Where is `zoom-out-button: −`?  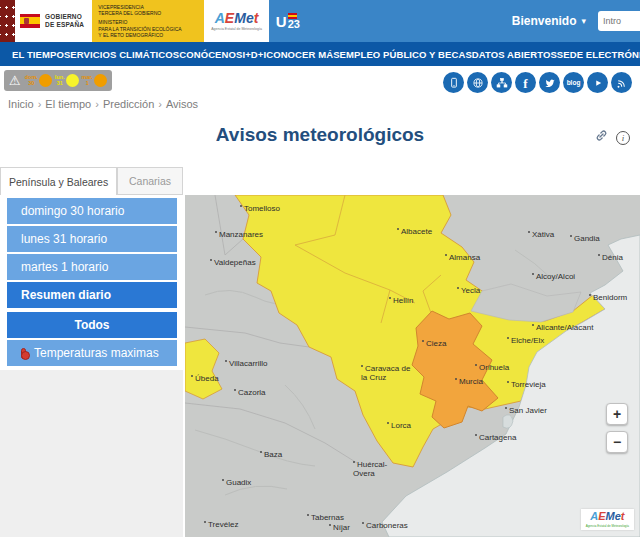
zoom-out-button: − is located at coordinates (617, 442).